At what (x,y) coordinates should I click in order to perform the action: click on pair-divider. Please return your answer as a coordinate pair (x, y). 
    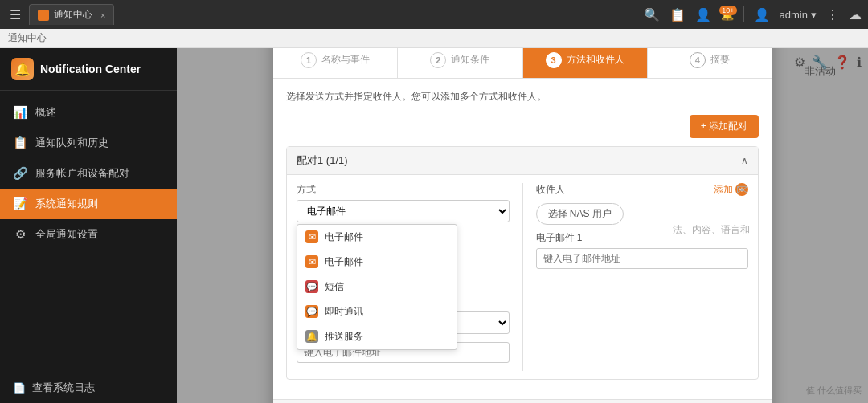
    Looking at the image, I should click on (522, 277).